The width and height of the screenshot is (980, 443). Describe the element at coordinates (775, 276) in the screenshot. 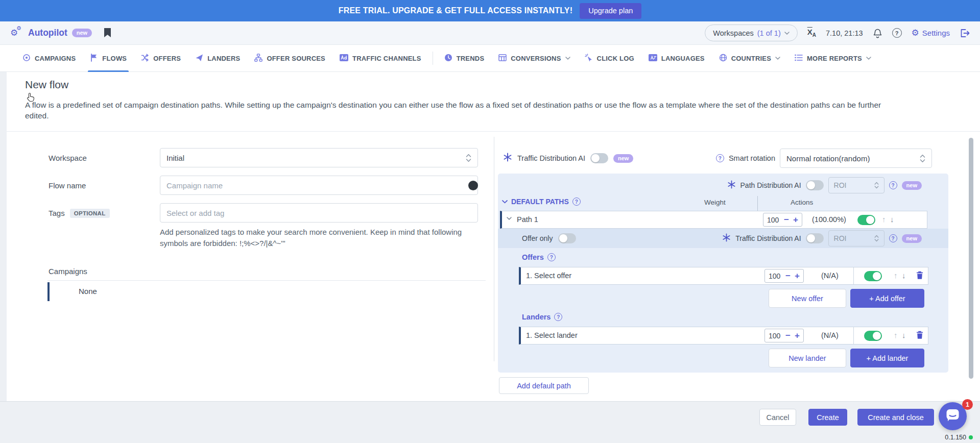

I see `offer-weight-value: 100` at that location.